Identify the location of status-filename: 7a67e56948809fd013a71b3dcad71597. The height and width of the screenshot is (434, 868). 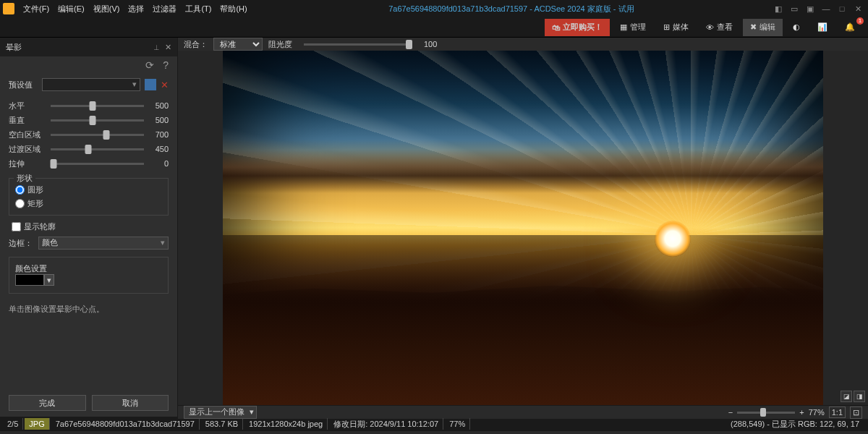
(126, 424).